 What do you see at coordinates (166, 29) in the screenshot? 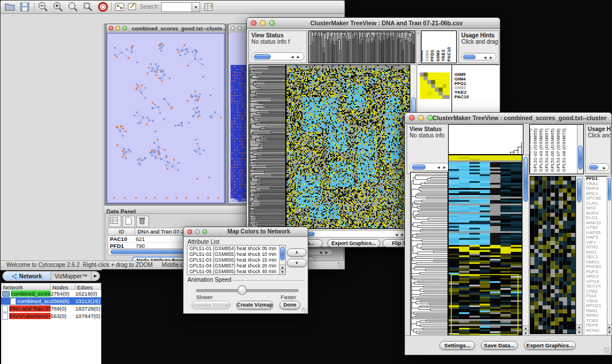
I see `frame-titlebar: combined_scores_good.txt--cluste...` at bounding box center [166, 29].